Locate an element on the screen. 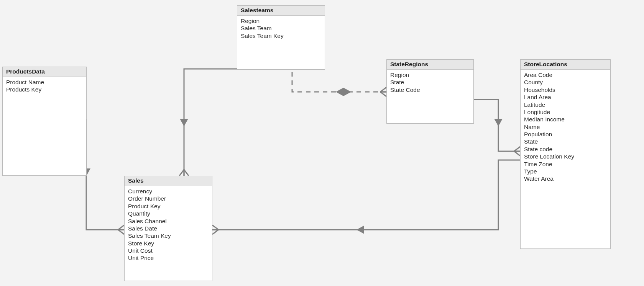 Image resolution: width=644 pixels, height=286 pixels. entity-header: Sales is located at coordinates (168, 181).